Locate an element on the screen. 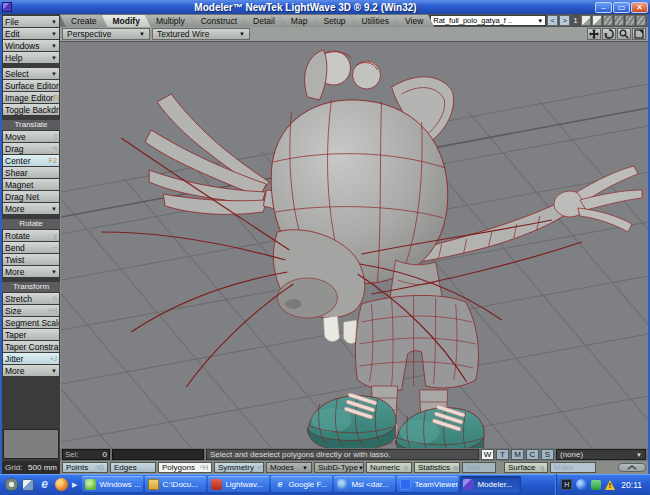  folder-icon is located at coordinates (154, 484).